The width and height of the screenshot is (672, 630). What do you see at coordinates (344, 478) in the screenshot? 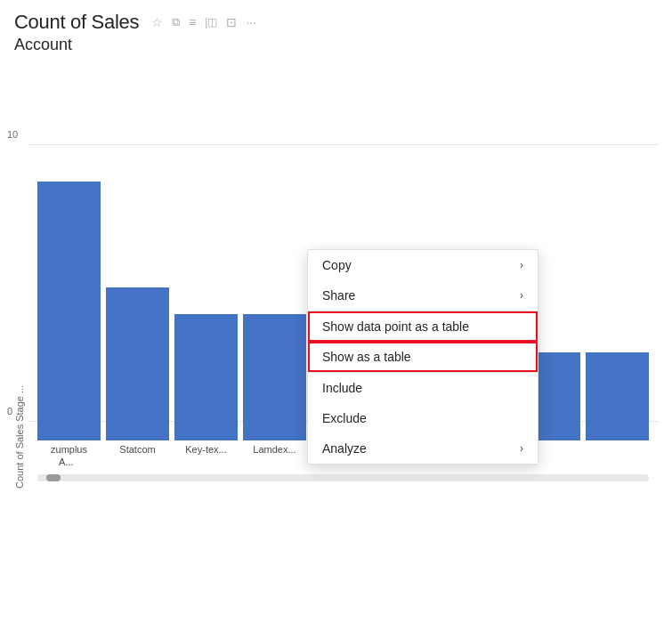
I see `scrollbar-track` at bounding box center [344, 478].